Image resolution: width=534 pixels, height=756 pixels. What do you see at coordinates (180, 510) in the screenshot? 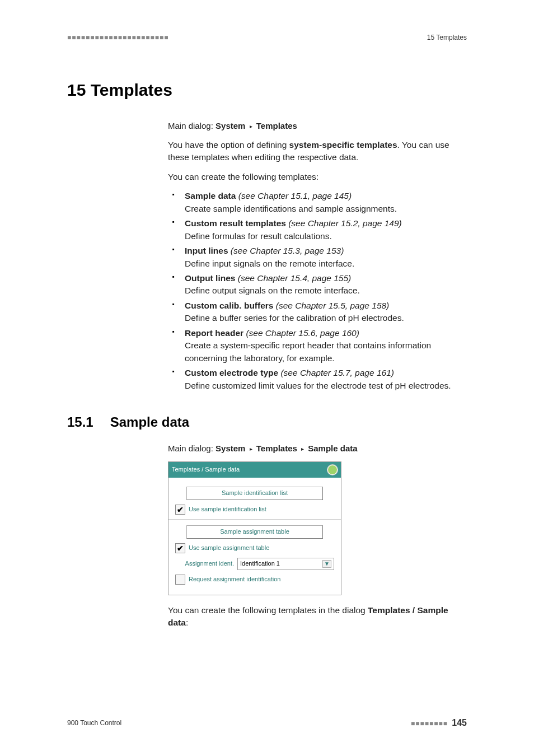
I see `use-sample-identification-list-checkbox: ✔` at bounding box center [180, 510].